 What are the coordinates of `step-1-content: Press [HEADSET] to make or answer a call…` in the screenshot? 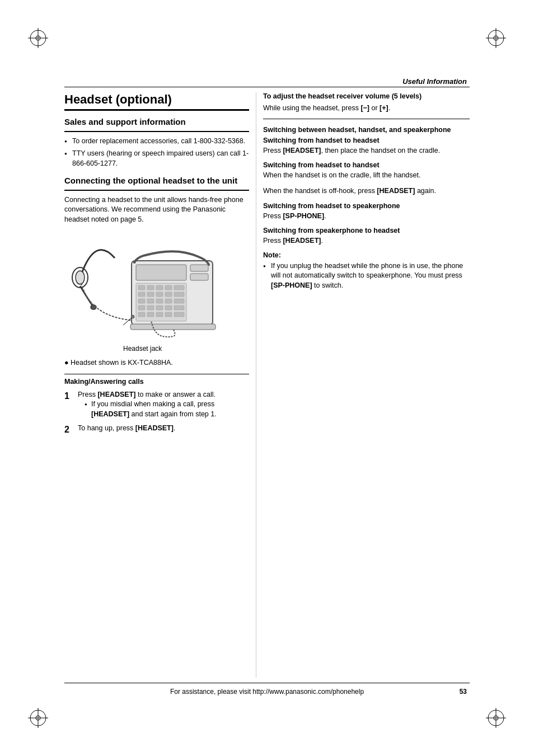 It's located at (163, 405).